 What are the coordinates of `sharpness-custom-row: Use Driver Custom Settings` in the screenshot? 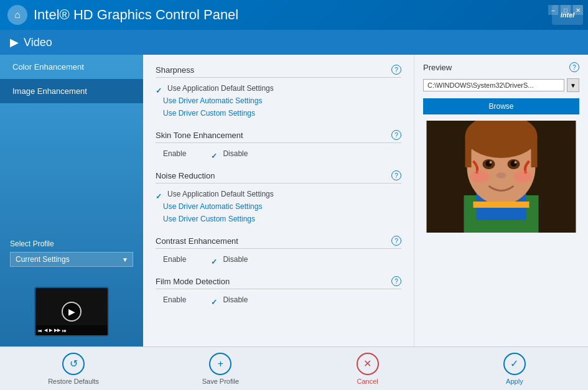 It's located at (282, 113).